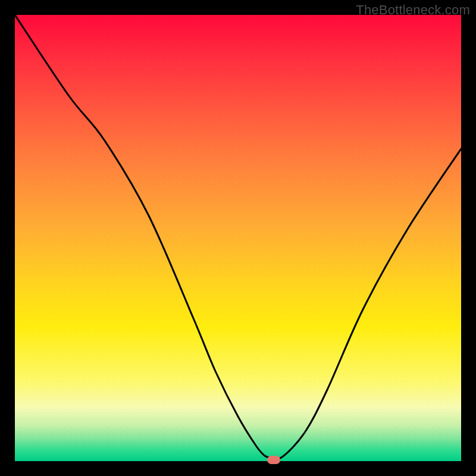  I want to click on watermark-label: TheBottleneck.com, so click(413, 10).